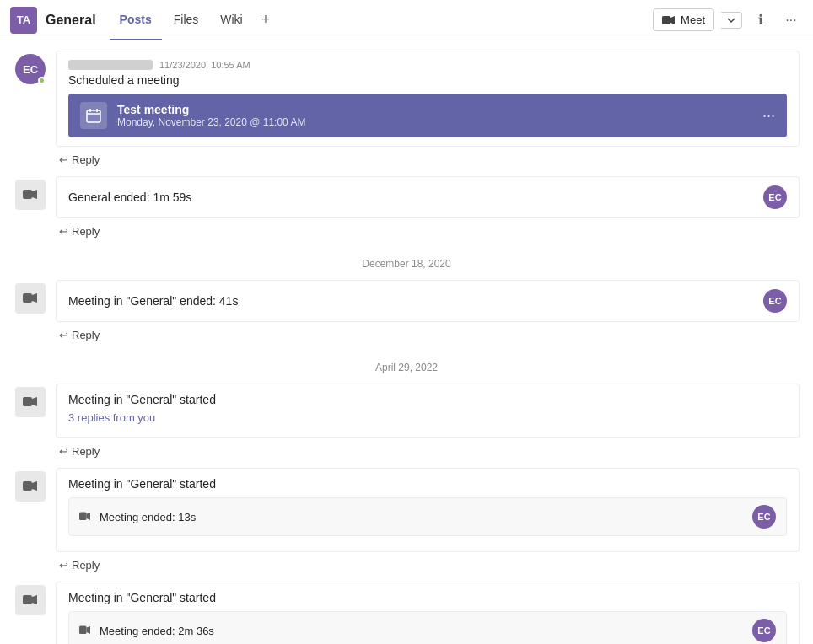 The width and height of the screenshot is (813, 644). I want to click on message-card: Meeting in "General" ended: 41s EC, so click(428, 301).